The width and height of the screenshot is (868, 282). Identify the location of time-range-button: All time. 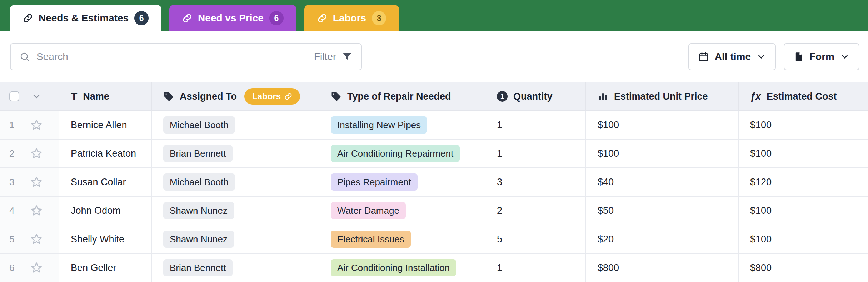
(732, 57).